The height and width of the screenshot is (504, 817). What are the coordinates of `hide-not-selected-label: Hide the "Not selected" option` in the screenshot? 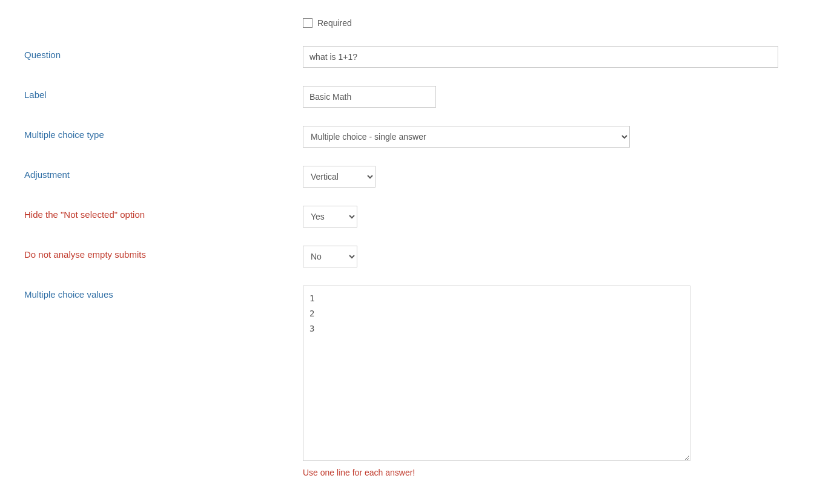 It's located at (164, 213).